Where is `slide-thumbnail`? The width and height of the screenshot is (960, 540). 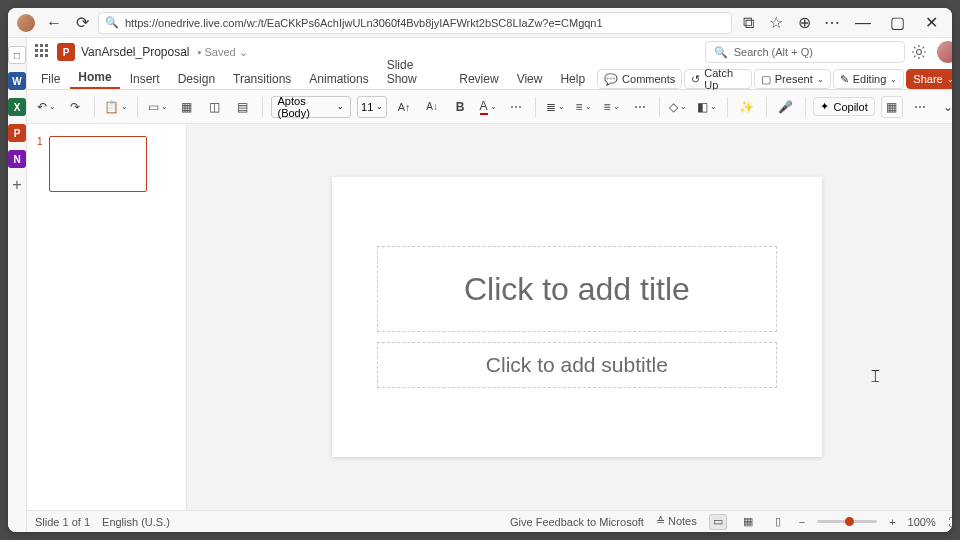
slide-thumbnail is located at coordinates (98, 164).